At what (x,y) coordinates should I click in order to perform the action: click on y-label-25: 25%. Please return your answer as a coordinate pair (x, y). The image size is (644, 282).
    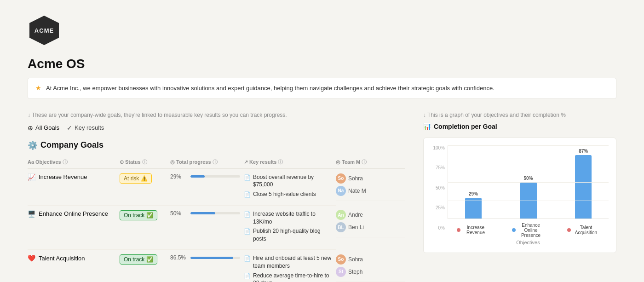
    Looking at the image, I should click on (439, 208).